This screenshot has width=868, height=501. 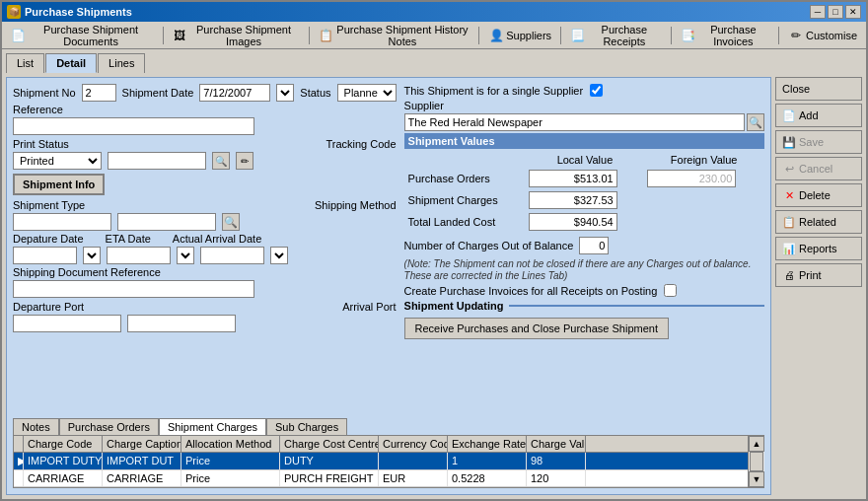 What do you see at coordinates (158, 93) in the screenshot?
I see `shipment-date-label: Shipment Date` at bounding box center [158, 93].